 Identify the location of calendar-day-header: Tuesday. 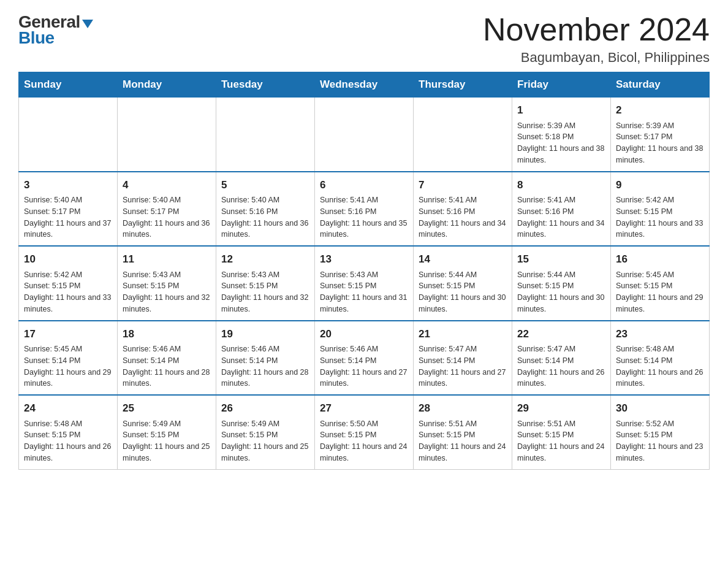
(266, 85).